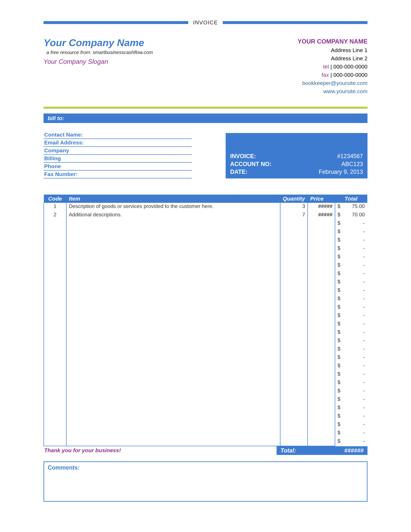  I want to click on grand-total-label: Total:, so click(308, 451).